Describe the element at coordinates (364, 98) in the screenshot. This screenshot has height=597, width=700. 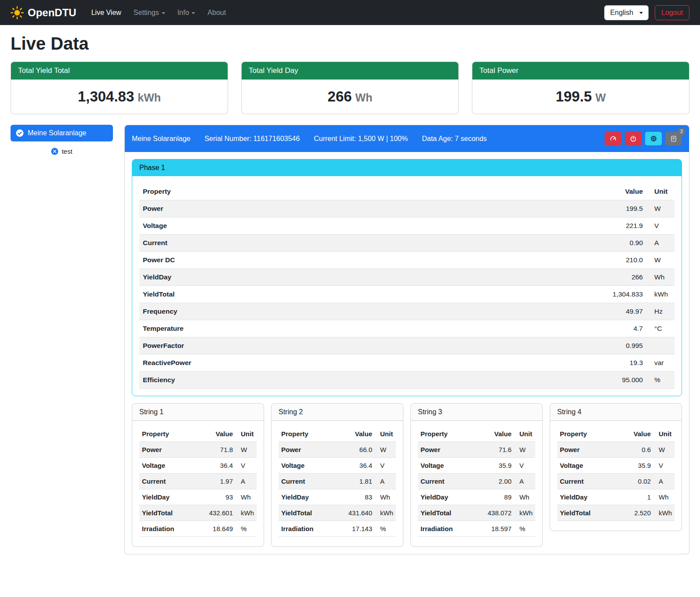
I see `summary-card-unit: Wh` at that location.